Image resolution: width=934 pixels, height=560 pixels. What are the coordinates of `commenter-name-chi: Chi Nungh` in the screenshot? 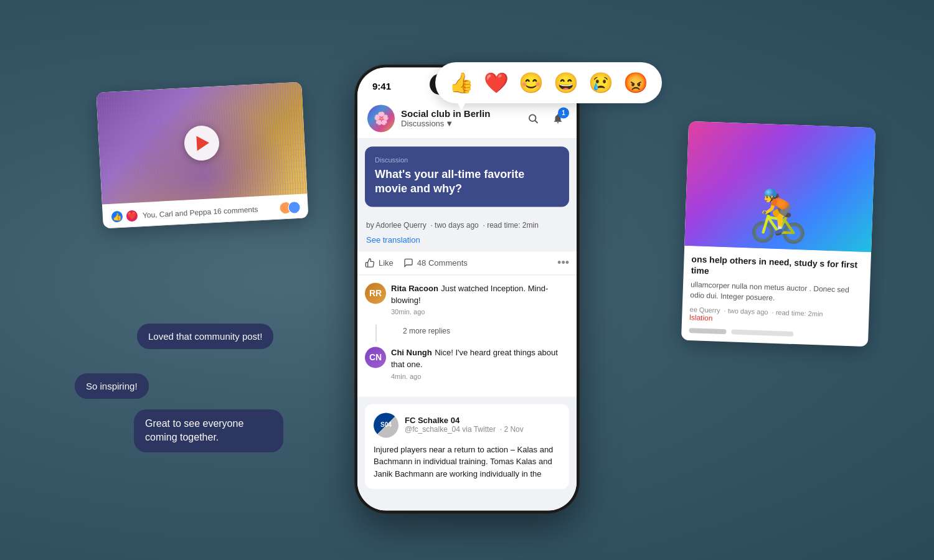 It's located at (412, 353).